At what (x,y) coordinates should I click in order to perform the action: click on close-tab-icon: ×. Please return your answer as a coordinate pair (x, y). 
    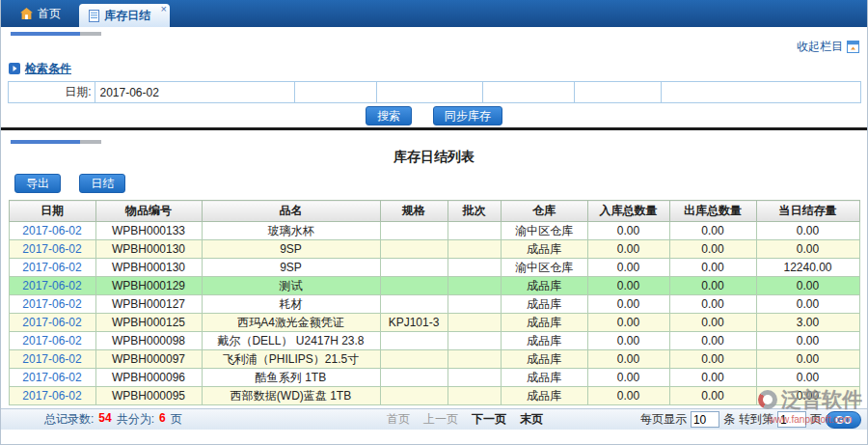
    Looking at the image, I should click on (164, 10).